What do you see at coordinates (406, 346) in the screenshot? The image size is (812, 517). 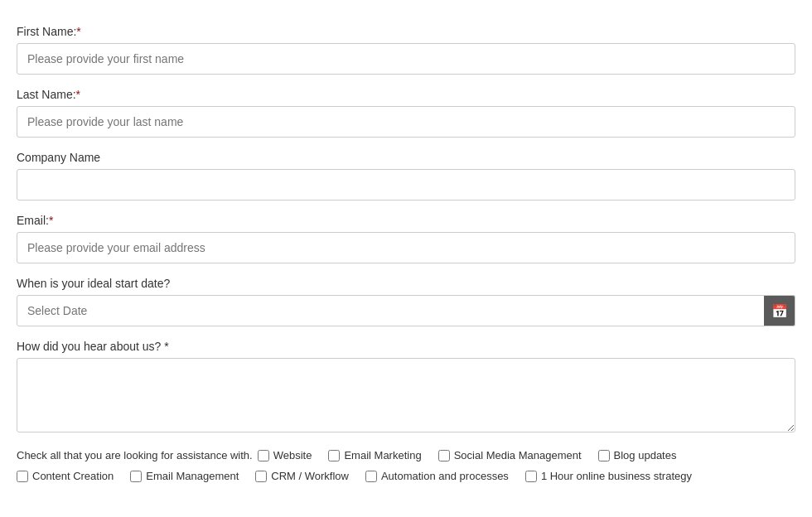 I see `hear-about-label: How did you hear about us? *` at bounding box center [406, 346].